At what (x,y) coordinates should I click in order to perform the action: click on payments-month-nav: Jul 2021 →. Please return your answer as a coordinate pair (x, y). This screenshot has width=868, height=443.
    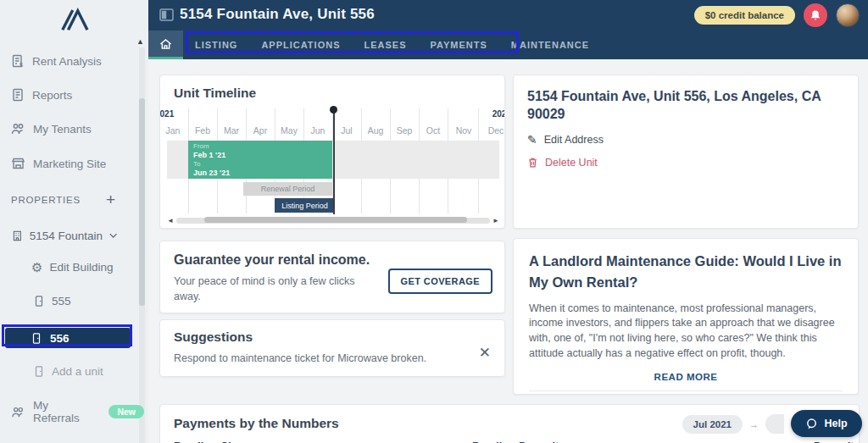
    Looking at the image, I should click on (733, 424).